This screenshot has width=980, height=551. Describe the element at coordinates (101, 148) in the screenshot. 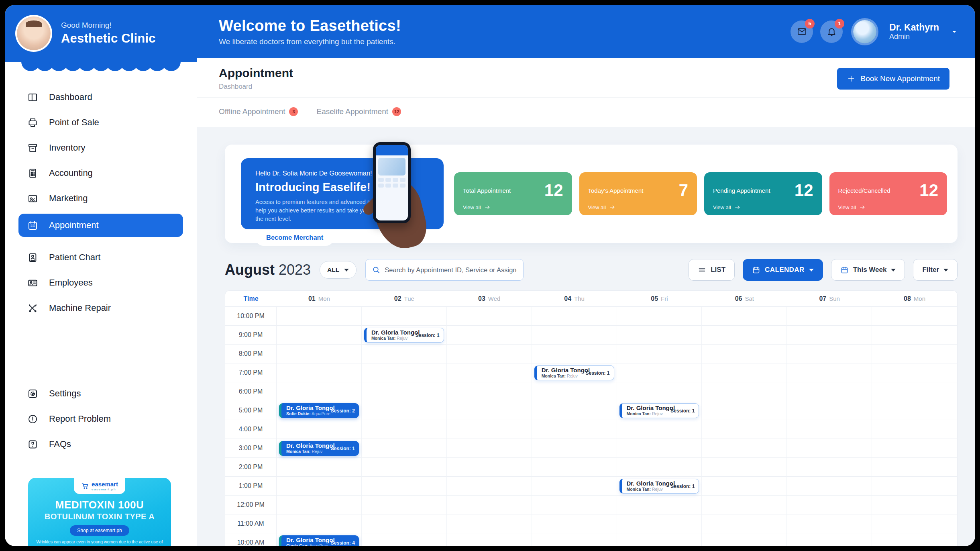

I see `sidebar-item-inventory: Inventory` at that location.